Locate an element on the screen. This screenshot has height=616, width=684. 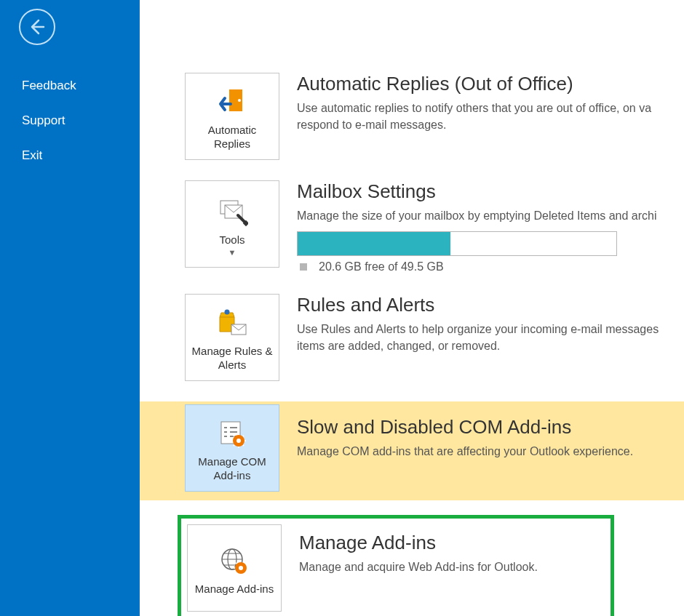
row-mailbox-settings: Tools ▼ Mailbox Settings Manage the size… is located at coordinates (434, 227).